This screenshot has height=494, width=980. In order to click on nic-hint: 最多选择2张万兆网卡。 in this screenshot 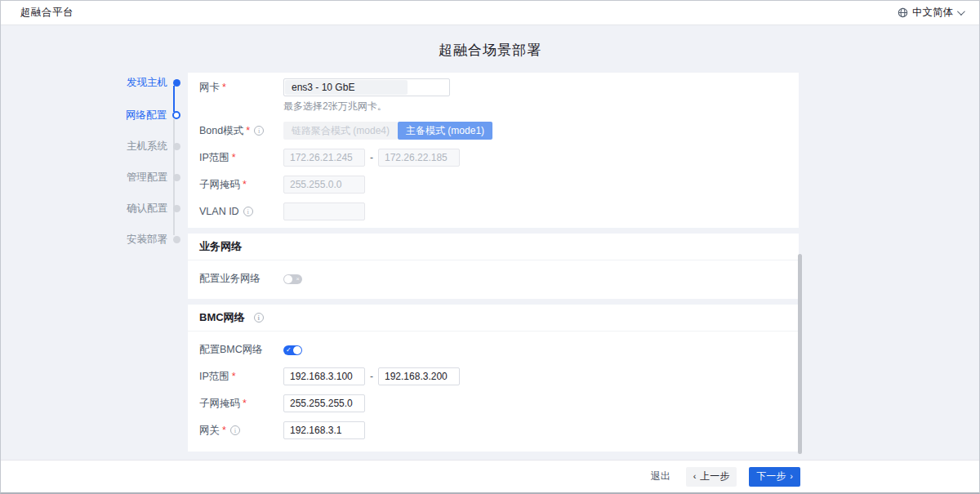, I will do `click(541, 106)`.